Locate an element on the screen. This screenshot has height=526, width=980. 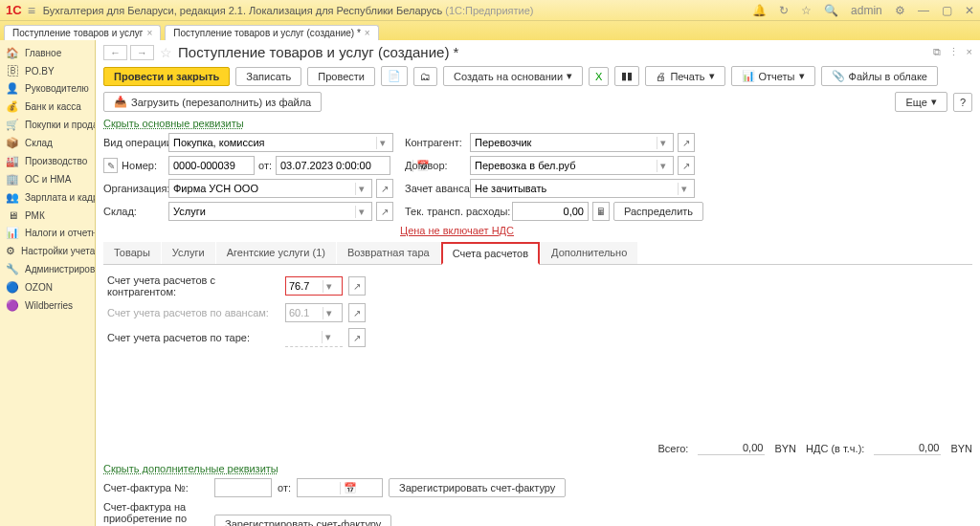
tab-tara: Возвратная тара is located at coordinates (389, 252).